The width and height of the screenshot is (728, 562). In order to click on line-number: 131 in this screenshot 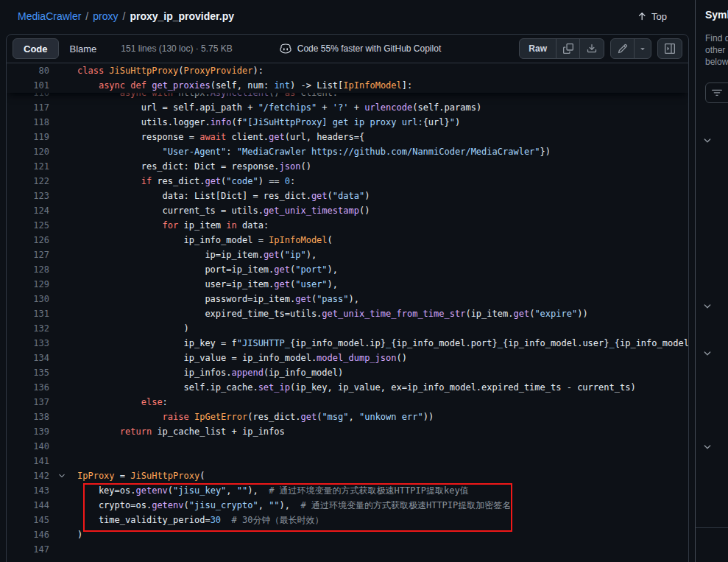, I will do `click(28, 314)`.